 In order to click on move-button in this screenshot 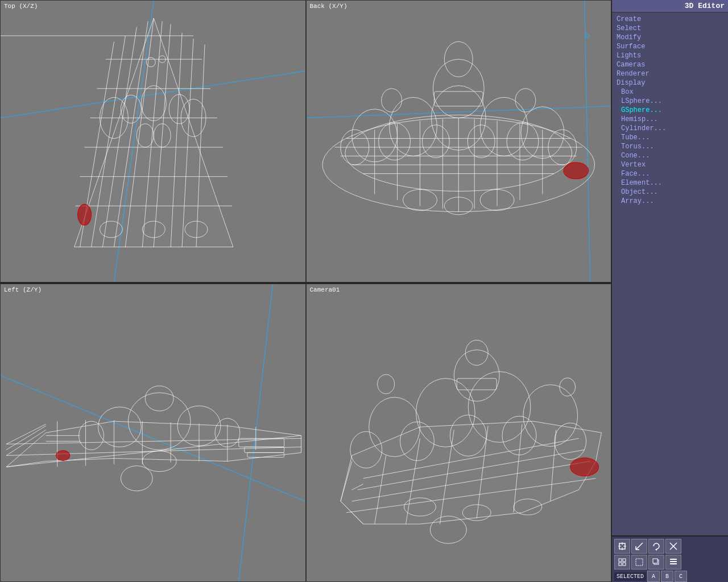, I will do `click(622, 546)`.